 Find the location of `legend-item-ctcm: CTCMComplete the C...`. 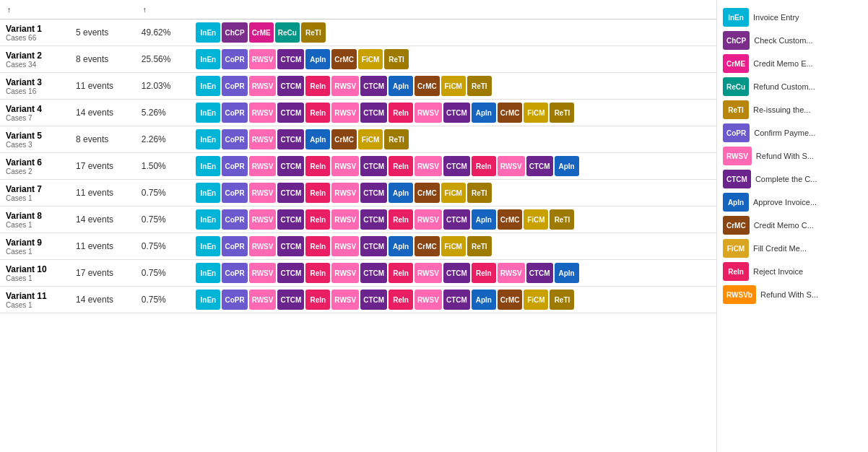

legend-item-ctcm: CTCMComplete the C... is located at coordinates (793, 179).